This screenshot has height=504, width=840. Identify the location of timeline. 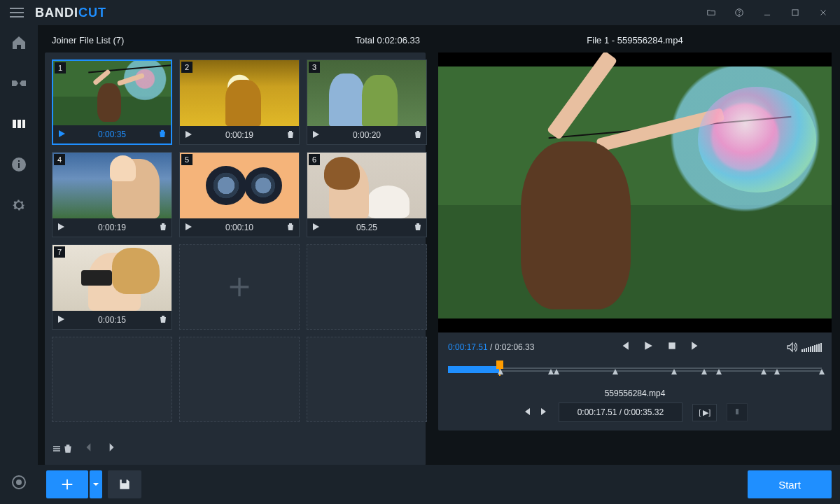
(635, 371).